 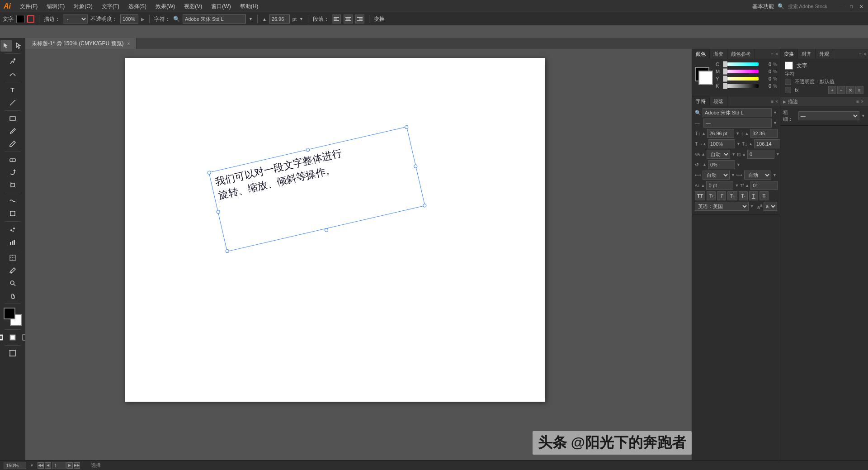 I want to click on kerning-down: ▼, so click(x=733, y=154).